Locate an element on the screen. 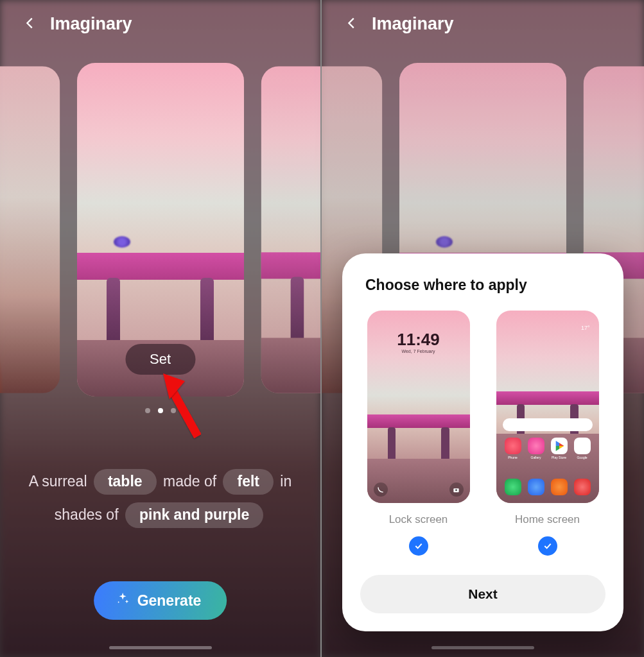  next-button: Next is located at coordinates (483, 594).